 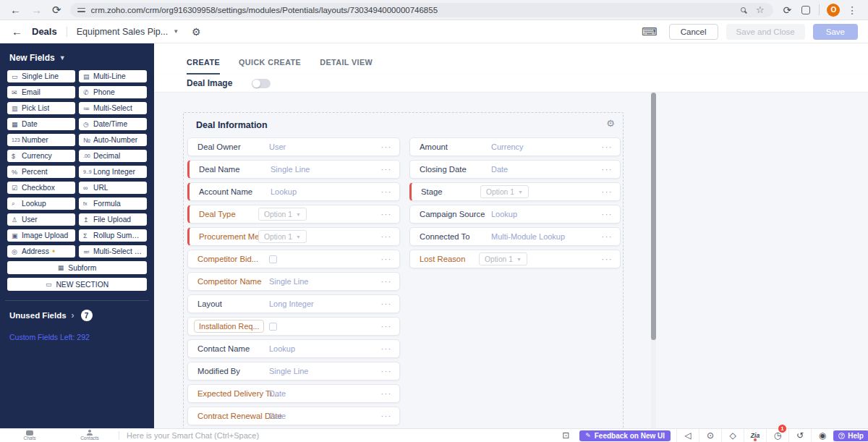 What do you see at coordinates (113, 140) in the screenshot?
I see `field-type-button-auto-number: №Auto-Number` at bounding box center [113, 140].